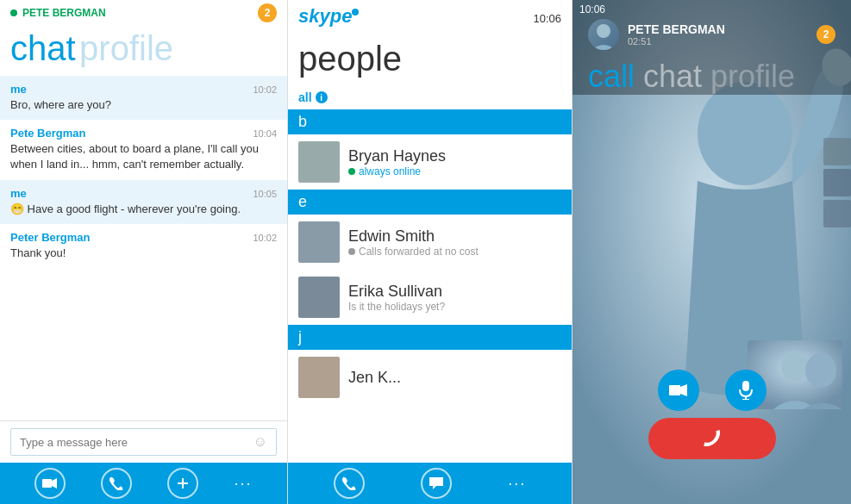 The width and height of the screenshot is (851, 504). Describe the element at coordinates (143, 246) in the screenshot. I see `message-item: Peter Bergman 10:02 Thank you!` at that location.